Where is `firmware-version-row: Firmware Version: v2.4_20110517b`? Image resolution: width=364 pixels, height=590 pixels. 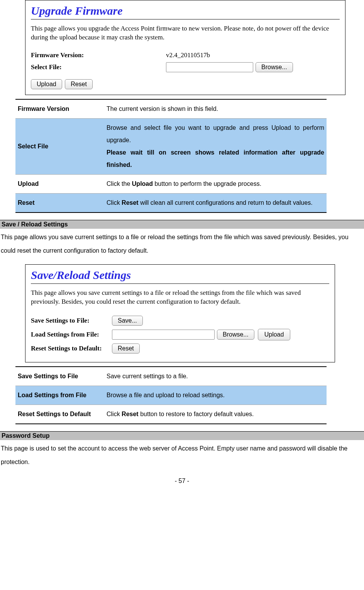
firmware-version-row: Firmware Version: v2.4_20110517b is located at coordinates (185, 55).